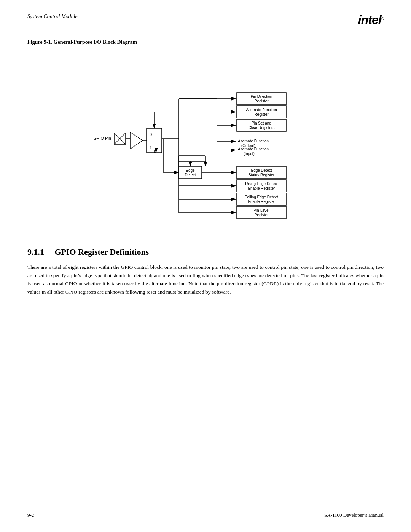  Describe the element at coordinates (53, 17) in the screenshot. I see `header-title: System Control Module` at that location.